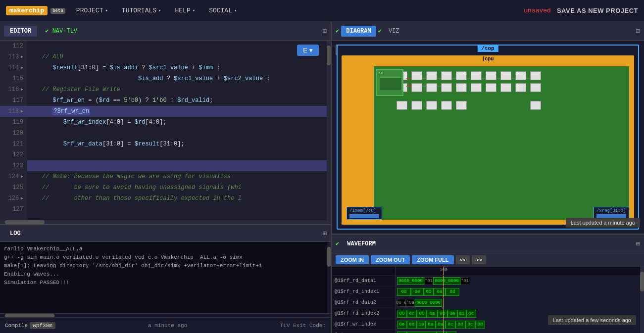 The width and height of the screenshot is (644, 333). Describe the element at coordinates (165, 315) in the screenshot. I see `log-hscroll` at that location.